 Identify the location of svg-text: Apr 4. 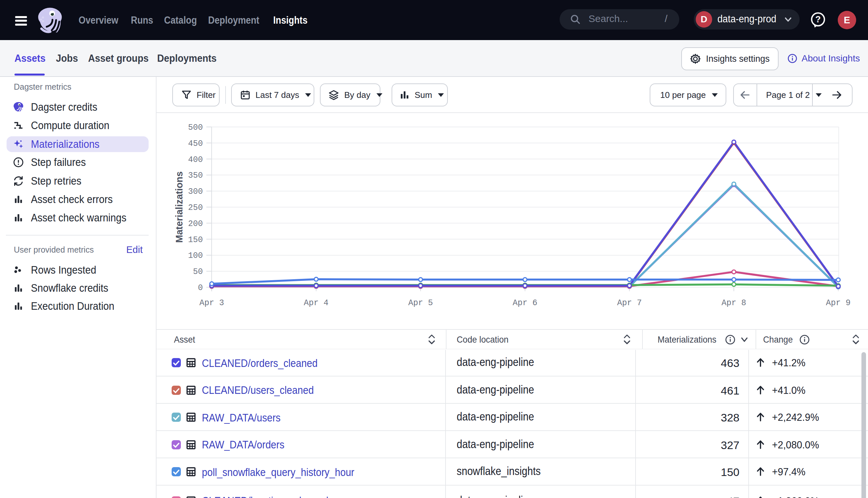
(316, 303).